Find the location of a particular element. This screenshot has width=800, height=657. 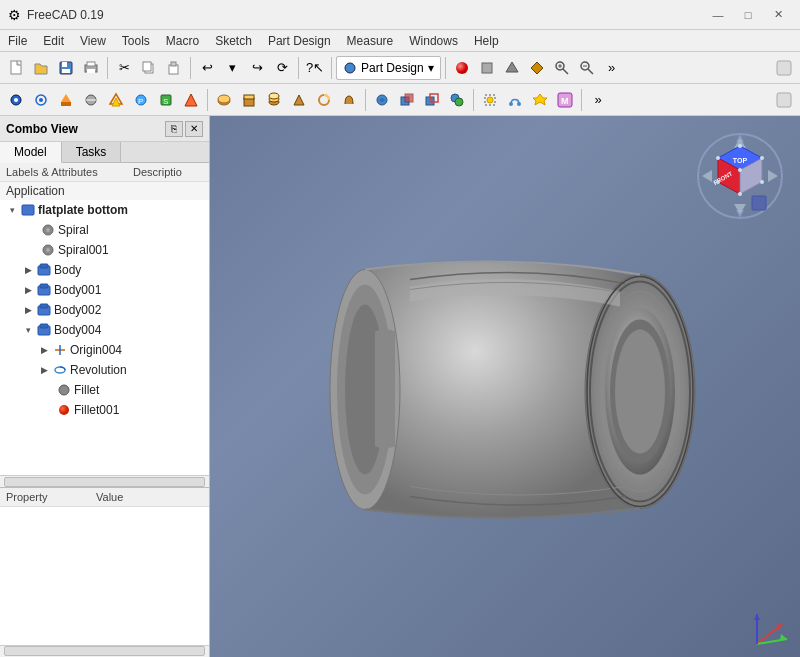

pd-op3 is located at coordinates (432, 100).